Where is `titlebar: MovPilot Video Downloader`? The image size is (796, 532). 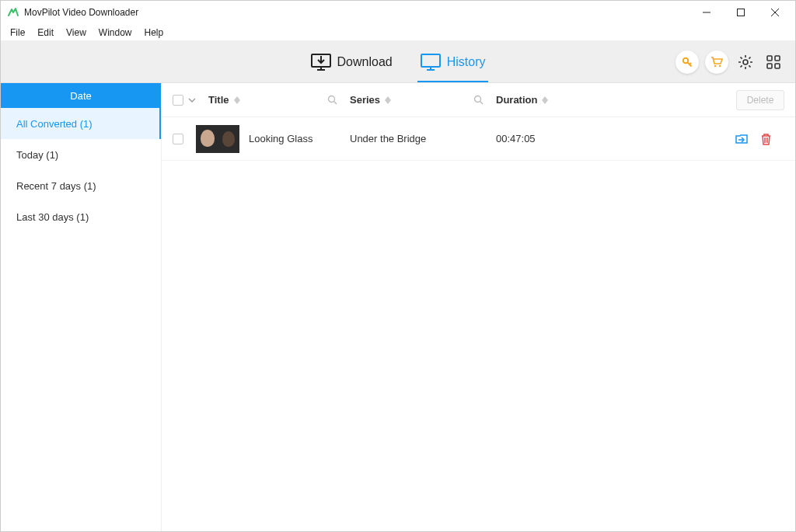
titlebar: MovPilot Video Downloader is located at coordinates (398, 12).